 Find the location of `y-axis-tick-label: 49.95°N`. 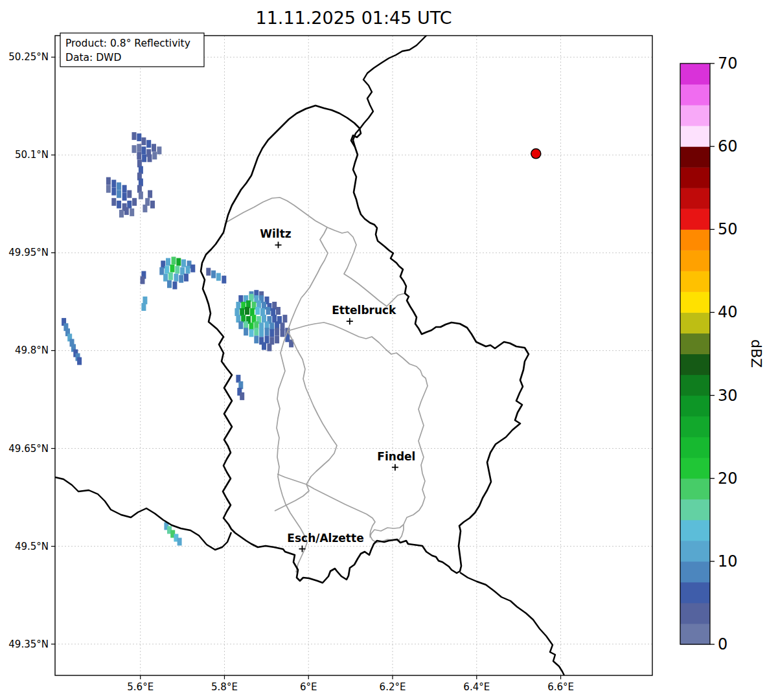

y-axis-tick-label: 49.95°N is located at coordinates (29, 253).